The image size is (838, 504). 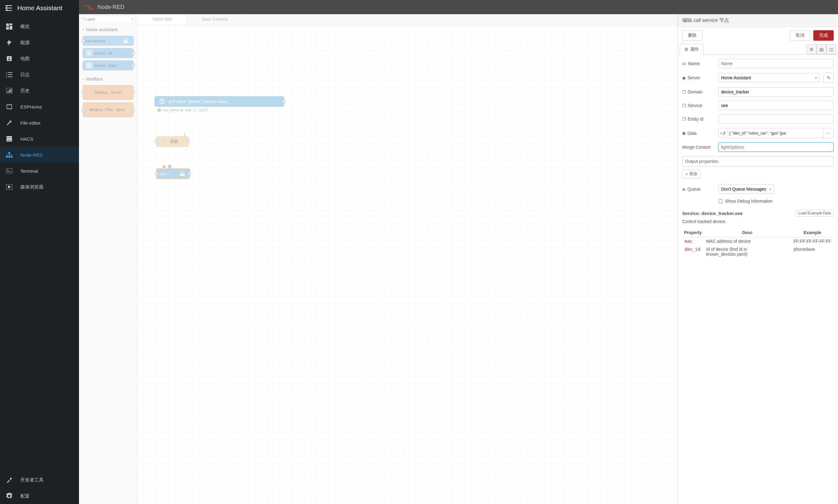 What do you see at coordinates (39, 496) in the screenshot?
I see `nav-settings: 配置` at bounding box center [39, 496].